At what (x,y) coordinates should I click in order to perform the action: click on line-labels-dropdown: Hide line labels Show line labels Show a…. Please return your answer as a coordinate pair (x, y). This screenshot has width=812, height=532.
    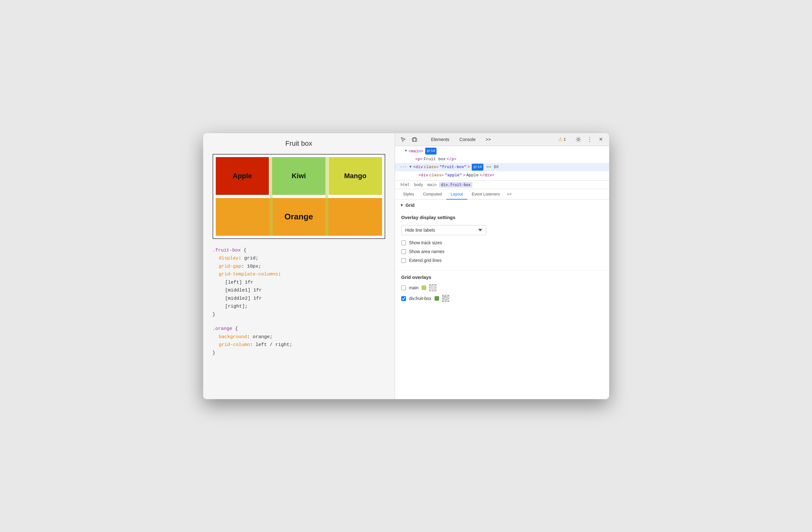
    Looking at the image, I should click on (444, 230).